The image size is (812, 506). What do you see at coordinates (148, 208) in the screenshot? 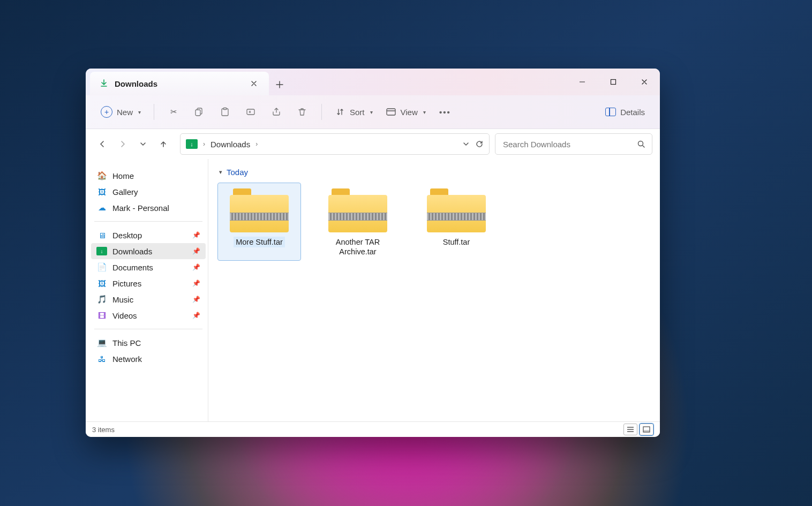
I see `sidebar-item-onedrive: ☁ Mark - Personal` at bounding box center [148, 208].